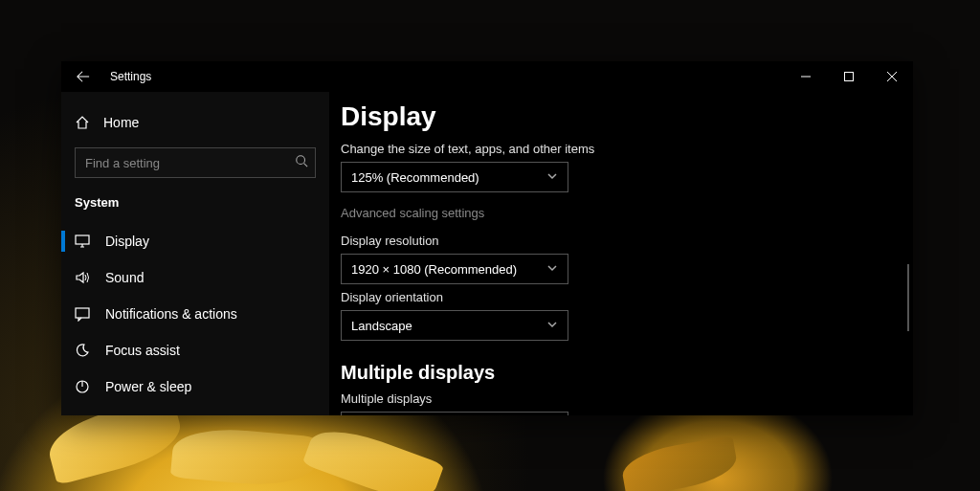 This screenshot has width=980, height=491. Describe the element at coordinates (434, 270) in the screenshot. I see `resolution-value: 1920 × 1080 (Recommended)` at that location.